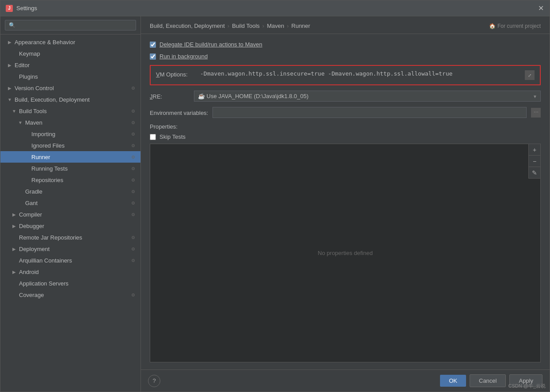 This screenshot has width=550, height=392. Describe the element at coordinates (360, 73) in the screenshot. I see `vm-options-input` at that location.